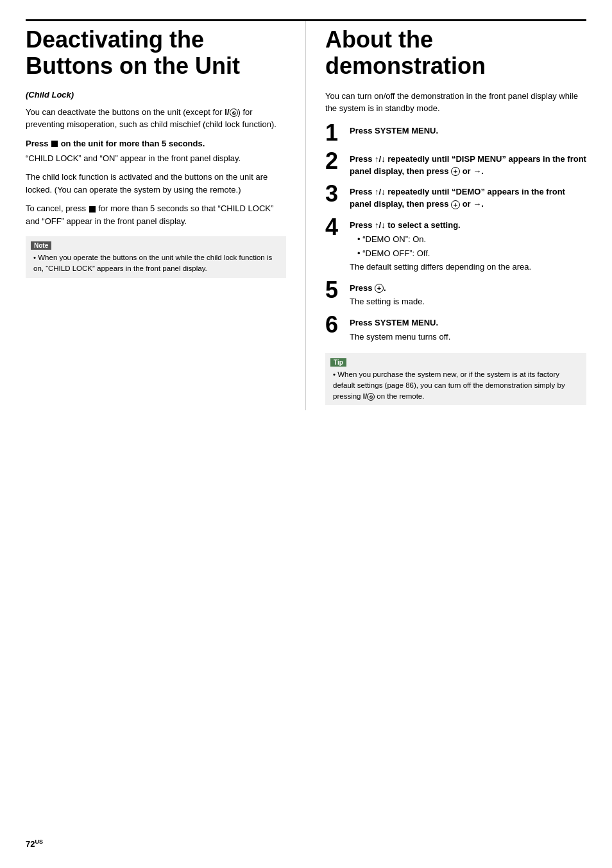  Describe the element at coordinates (35, 844) in the screenshot. I see `page-number: 72US` at that location.